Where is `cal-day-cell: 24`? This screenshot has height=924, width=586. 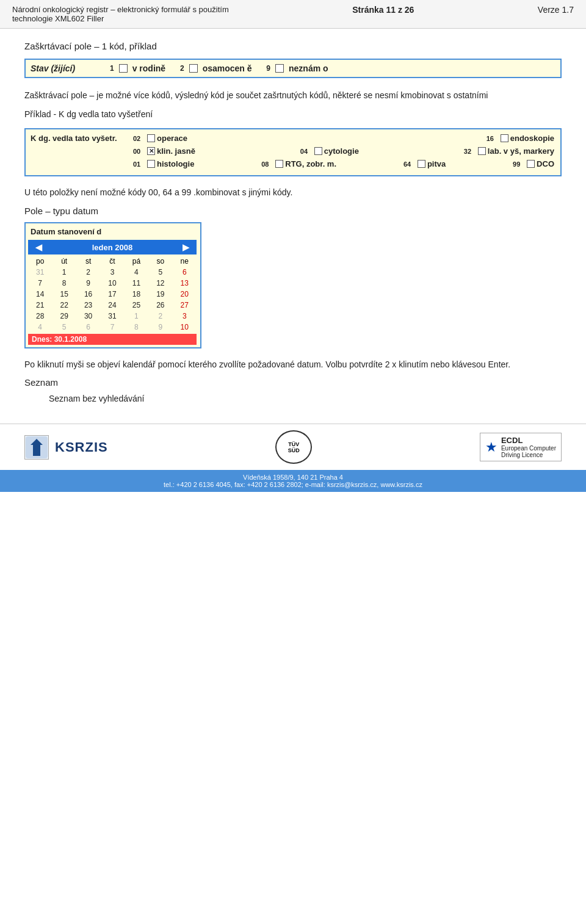 cal-day-cell: 24 is located at coordinates (112, 305).